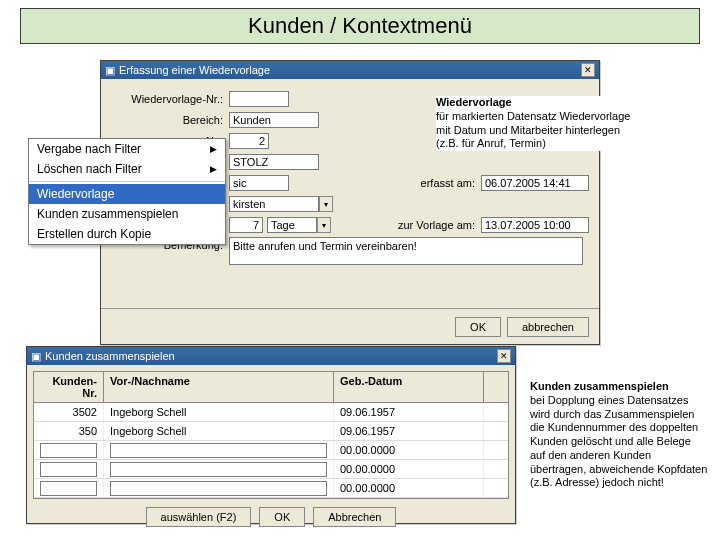 The image size is (720, 540). Describe the element at coordinates (360, 26) in the screenshot. I see `slide-title-text: Kunden / Kontextmenü` at that location.